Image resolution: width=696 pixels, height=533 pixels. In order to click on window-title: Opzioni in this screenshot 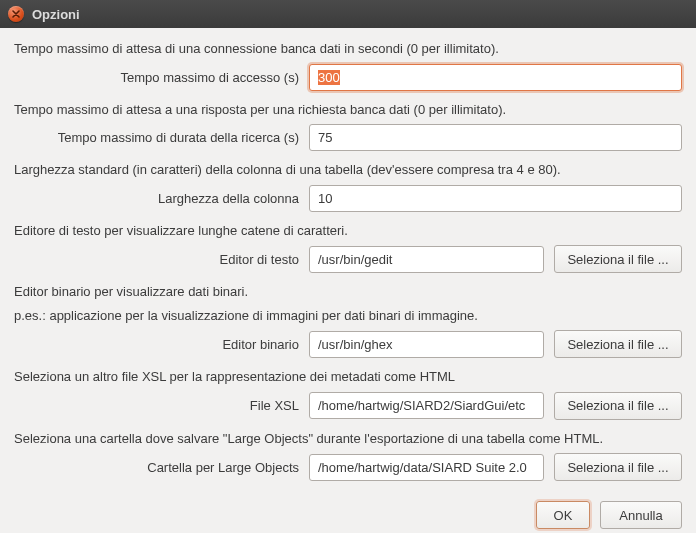, I will do `click(56, 14)`.